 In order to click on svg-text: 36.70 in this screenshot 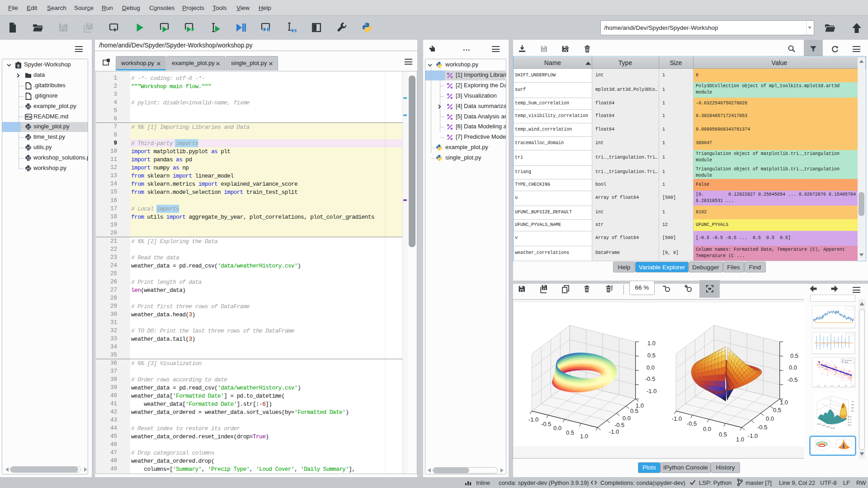, I will do `click(850, 425)`.